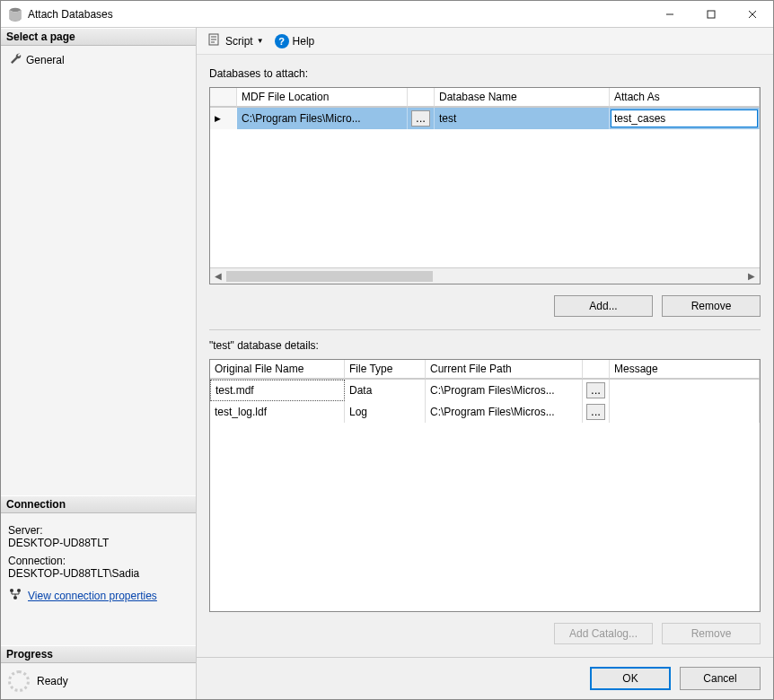 This screenshot has height=700, width=774. Describe the element at coordinates (630, 678) in the screenshot. I see `ok-button: OK` at that location.